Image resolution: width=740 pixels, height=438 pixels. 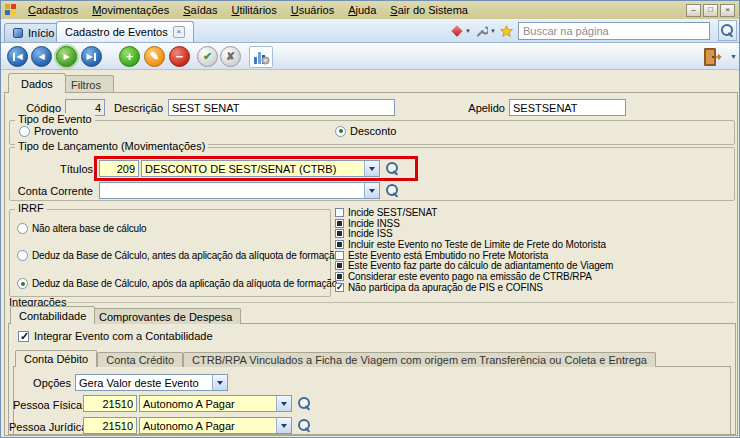 I want to click on tab-comprovantes-de-despesa: Comprovantes de Despesa, so click(x=166, y=316).